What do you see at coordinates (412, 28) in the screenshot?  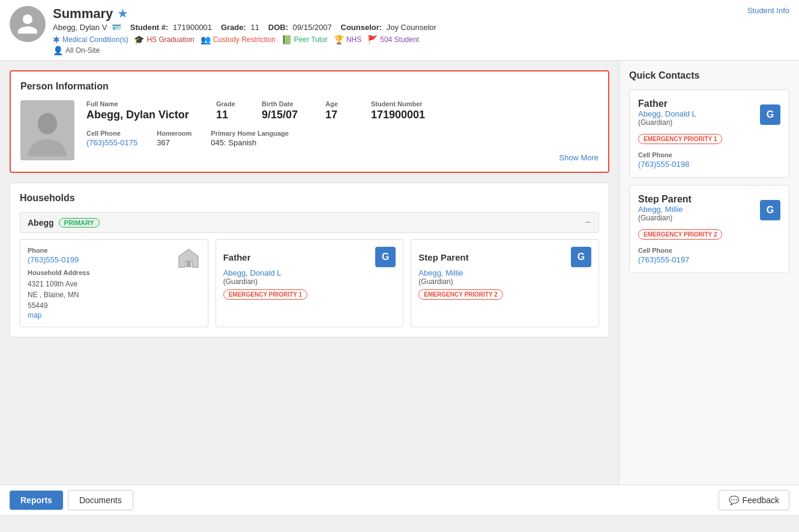 I see `counselor: Joy Counselor` at bounding box center [412, 28].